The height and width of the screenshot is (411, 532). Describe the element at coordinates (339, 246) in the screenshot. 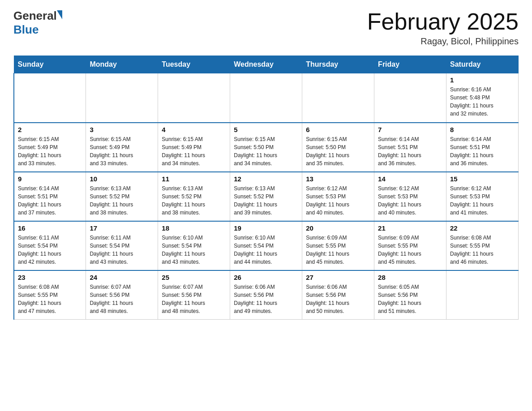

I see `calendar-cell: 20Sunrise: 6:09 AM Sunset: 5:55 PM Dayli…` at that location.